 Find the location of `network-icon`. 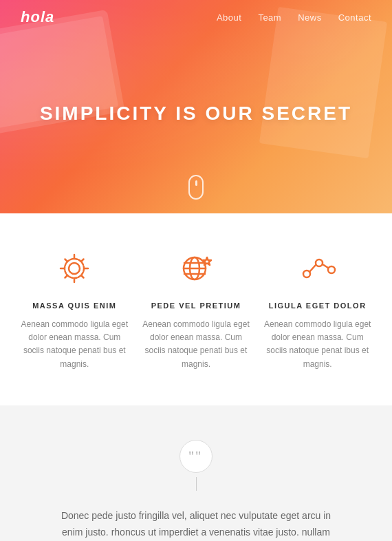

network-icon is located at coordinates (318, 268).